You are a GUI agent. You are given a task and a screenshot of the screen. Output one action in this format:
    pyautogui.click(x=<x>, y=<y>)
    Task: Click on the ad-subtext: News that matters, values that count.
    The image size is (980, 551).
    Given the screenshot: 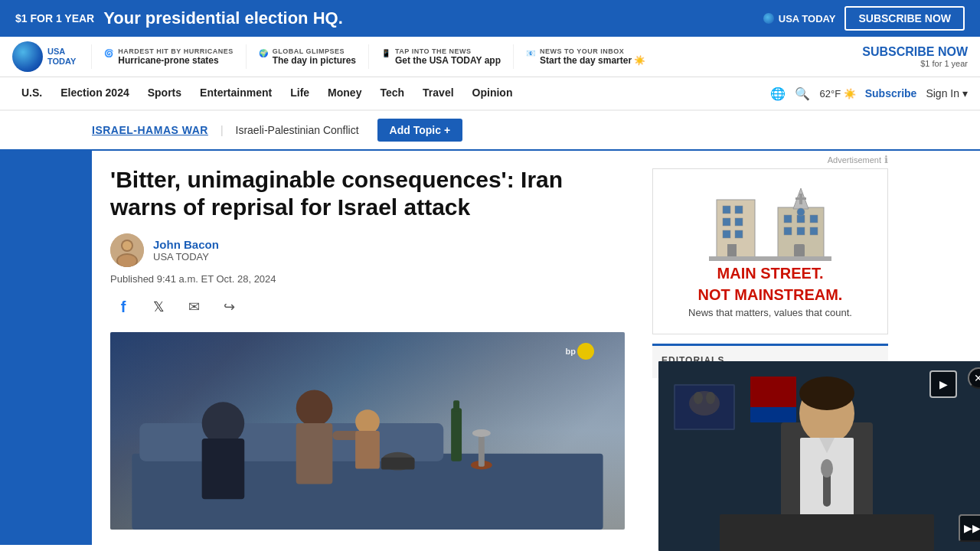 What is the action you would take?
    pyautogui.click(x=770, y=312)
    